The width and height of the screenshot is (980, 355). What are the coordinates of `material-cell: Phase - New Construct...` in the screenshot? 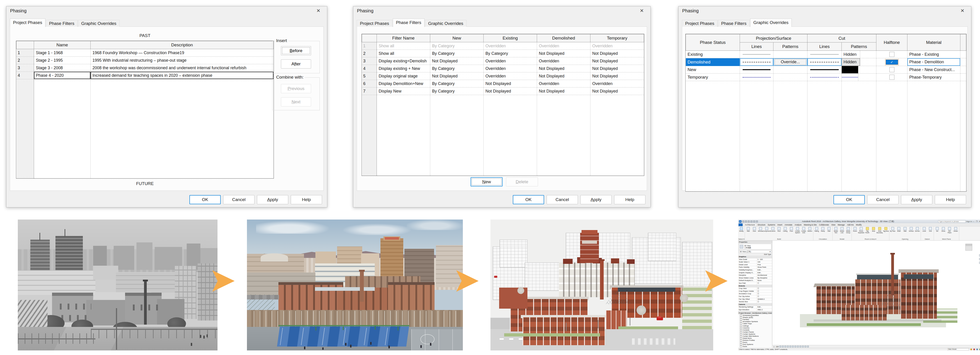 It's located at (934, 70).